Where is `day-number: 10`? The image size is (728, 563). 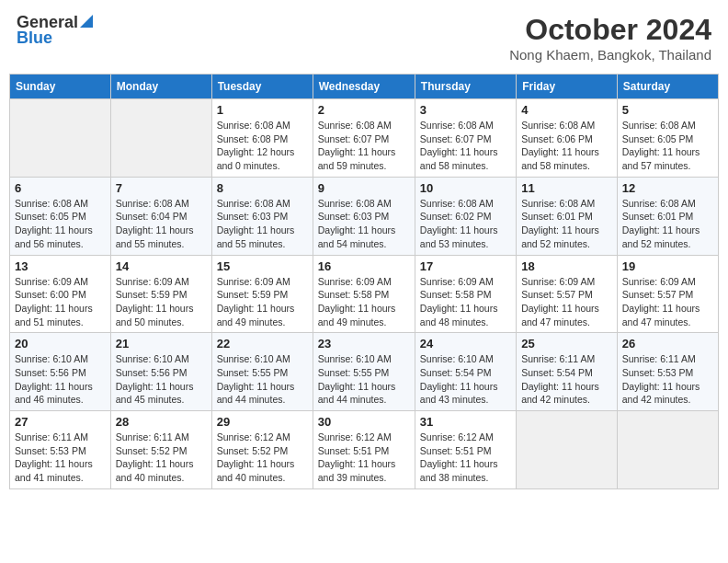 day-number: 10 is located at coordinates (465, 188).